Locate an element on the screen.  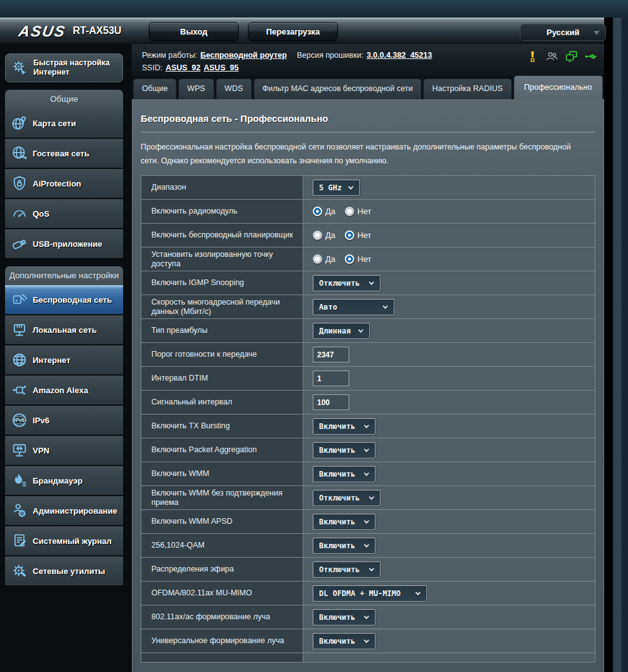
usb-icon is located at coordinates (591, 57).